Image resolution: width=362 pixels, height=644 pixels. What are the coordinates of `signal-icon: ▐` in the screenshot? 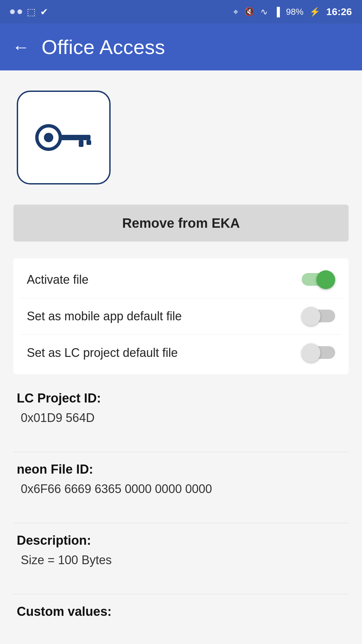 It's located at (277, 12).